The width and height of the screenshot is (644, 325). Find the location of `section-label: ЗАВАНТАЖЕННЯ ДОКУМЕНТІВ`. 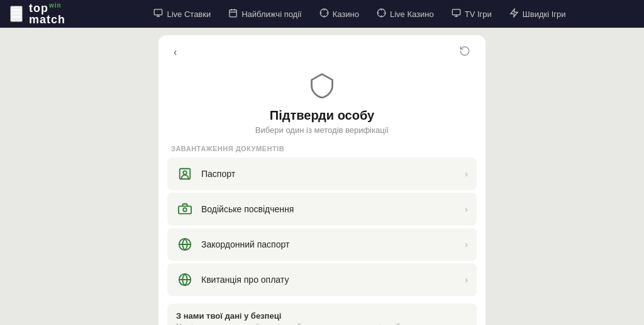

section-label: ЗАВАНТАЖЕННЯ ДОКУМЕНТІВ is located at coordinates (322, 151).